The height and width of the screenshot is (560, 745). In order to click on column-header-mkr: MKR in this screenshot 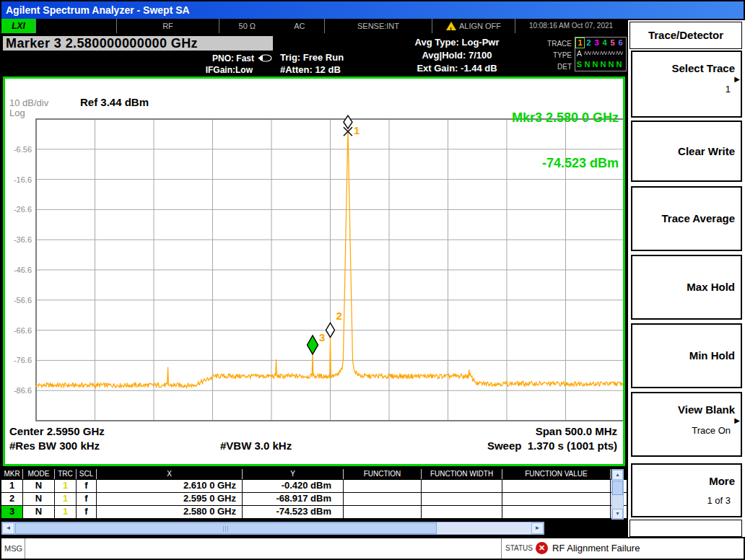, I will do `click(12, 474)`.